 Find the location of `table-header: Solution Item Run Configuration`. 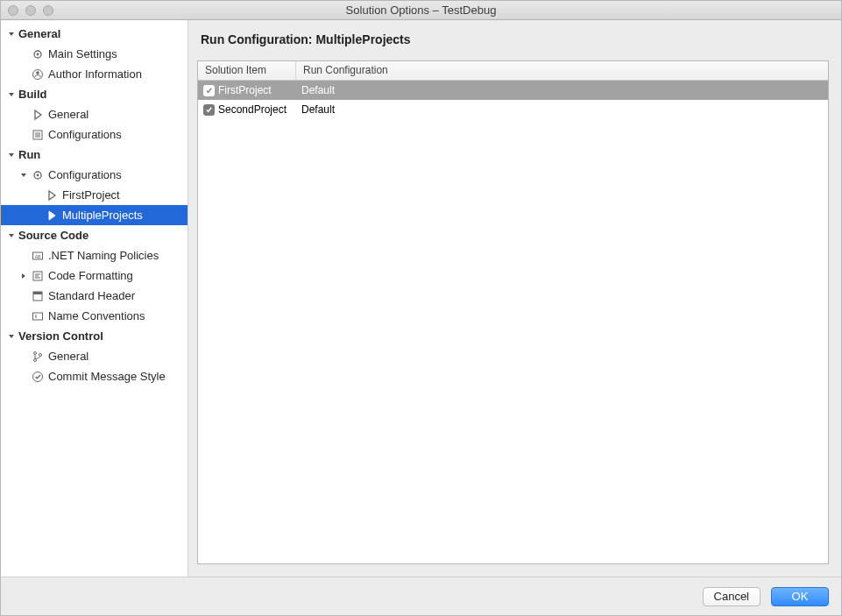

table-header: Solution Item Run Configuration is located at coordinates (513, 71).